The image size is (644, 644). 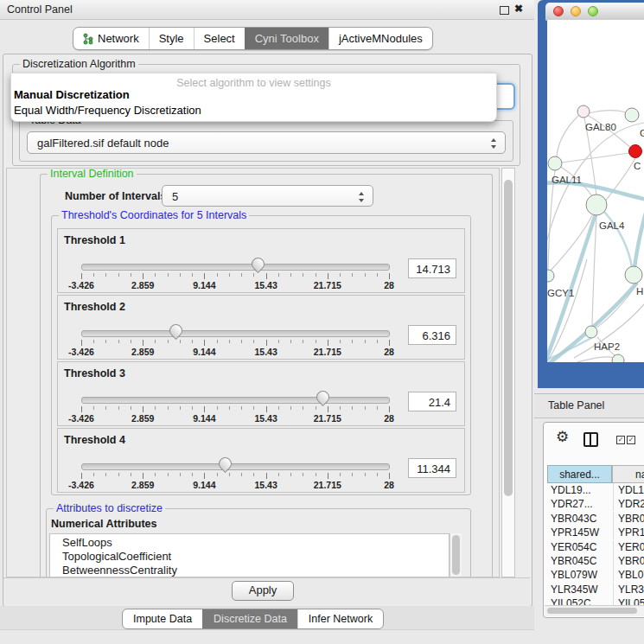 What do you see at coordinates (88, 39) in the screenshot?
I see `network-graph-icon` at bounding box center [88, 39].